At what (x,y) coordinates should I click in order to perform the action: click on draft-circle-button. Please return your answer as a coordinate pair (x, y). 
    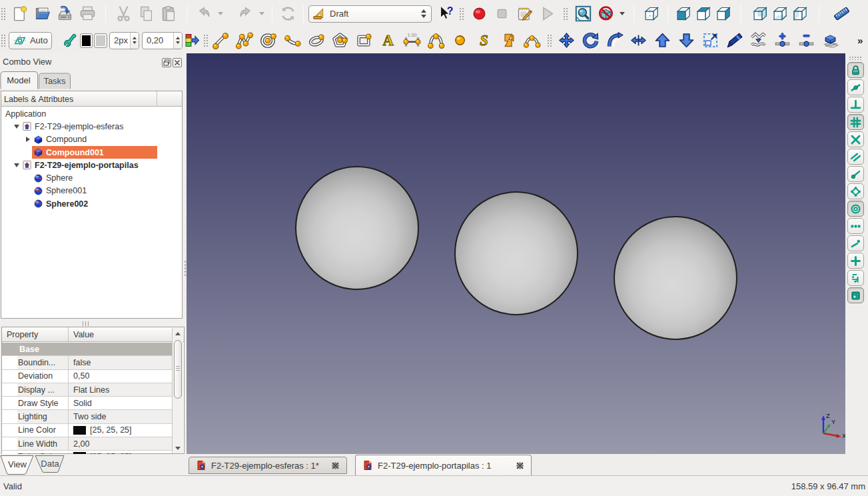
    Looking at the image, I should click on (268, 41).